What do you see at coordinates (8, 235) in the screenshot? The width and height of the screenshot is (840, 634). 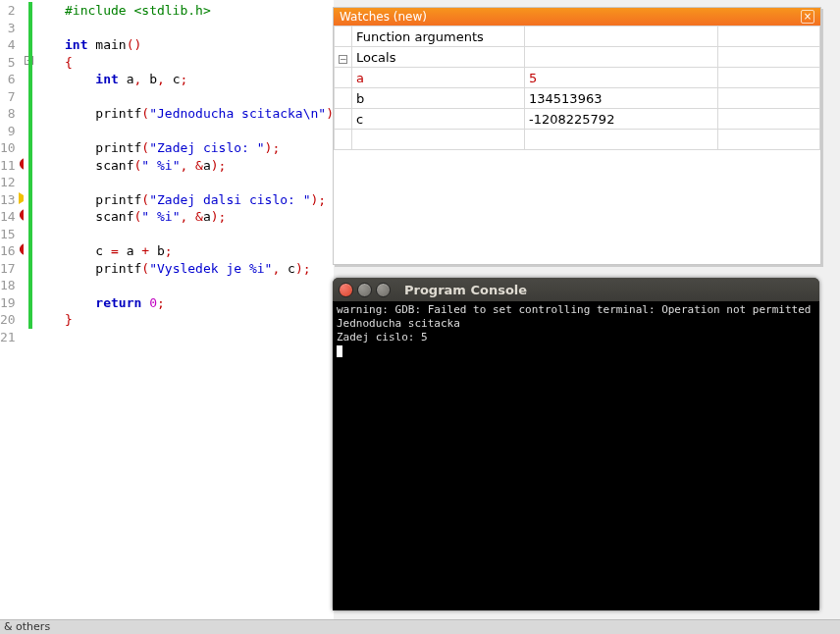 I see `line-number: 15` at bounding box center [8, 235].